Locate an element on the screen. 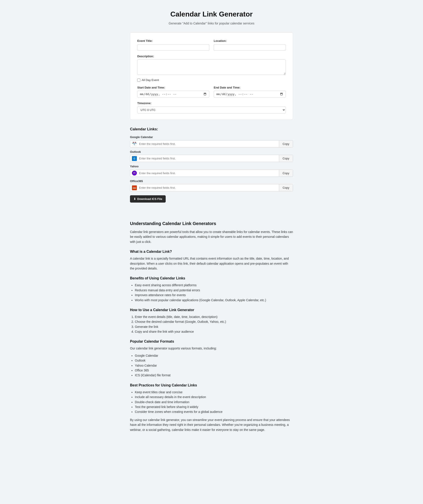 Image resolution: width=423 pixels, height=504 pixels. location-input is located at coordinates (250, 48).